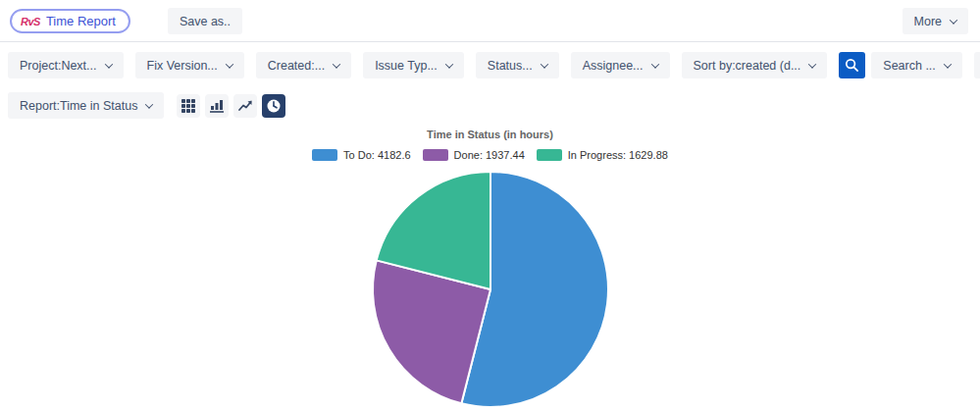  What do you see at coordinates (602, 155) in the screenshot?
I see `legend-item-in-progress: In Progress: 1629.88` at bounding box center [602, 155].